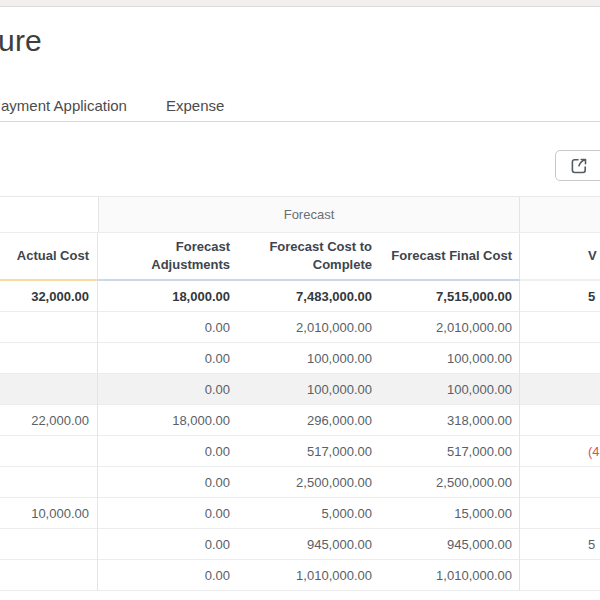 The height and width of the screenshot is (600, 600). I want to click on cell-cost_to_complete: 5,000.00, so click(311, 514).